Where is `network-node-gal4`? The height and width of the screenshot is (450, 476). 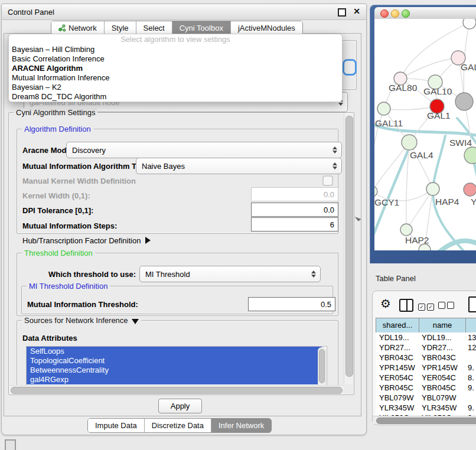
network-node-gal4 is located at coordinates (409, 142).